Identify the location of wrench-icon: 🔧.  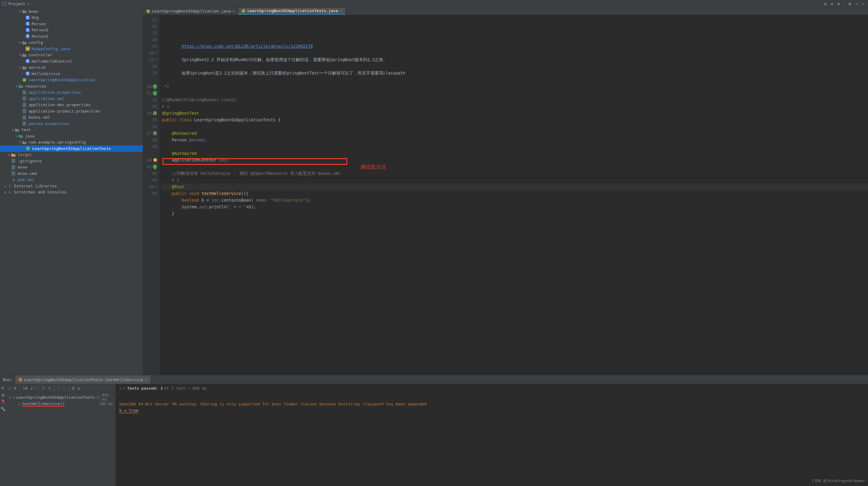
(3, 409).